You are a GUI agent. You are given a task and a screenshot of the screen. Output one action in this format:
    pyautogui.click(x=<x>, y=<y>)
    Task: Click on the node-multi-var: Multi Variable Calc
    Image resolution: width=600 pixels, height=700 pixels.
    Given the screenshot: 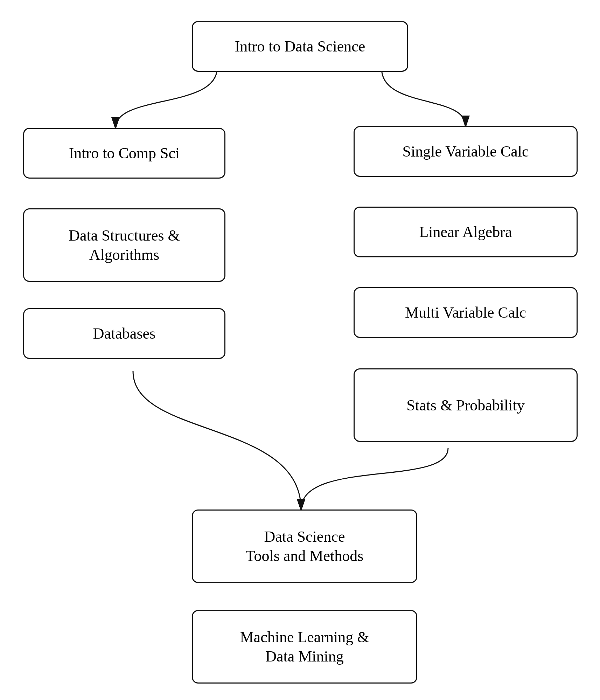 What is the action you would take?
    pyautogui.click(x=466, y=312)
    